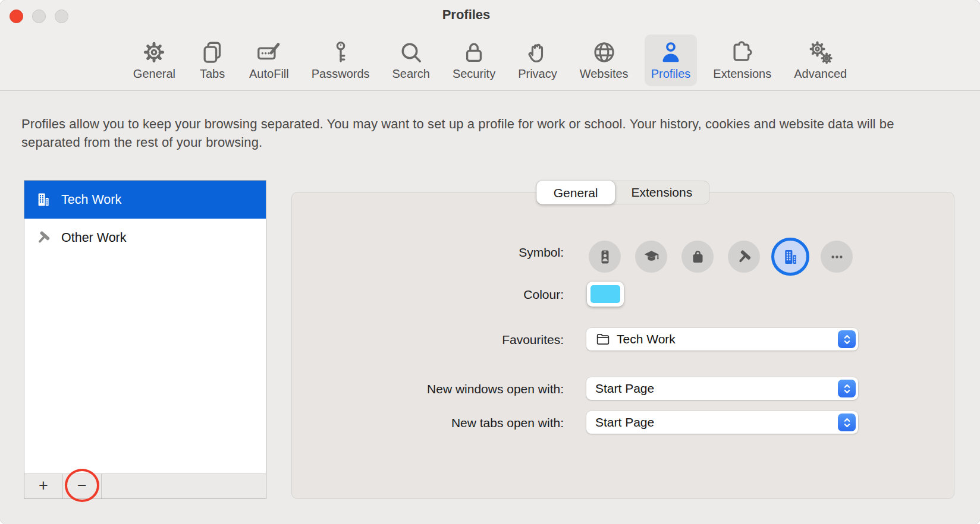 The height and width of the screenshot is (524, 980). What do you see at coordinates (341, 52) in the screenshot?
I see `key-icon` at bounding box center [341, 52].